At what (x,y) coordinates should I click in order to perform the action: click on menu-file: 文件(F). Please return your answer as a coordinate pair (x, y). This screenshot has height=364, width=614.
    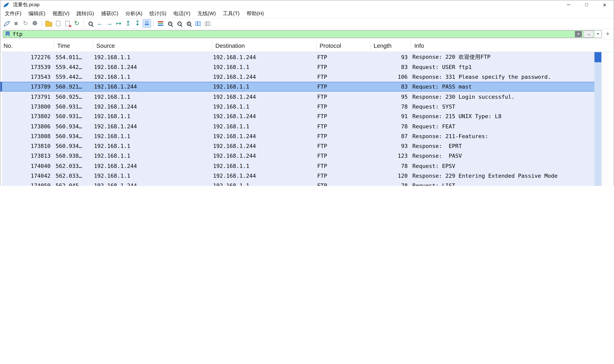
    Looking at the image, I should click on (13, 14).